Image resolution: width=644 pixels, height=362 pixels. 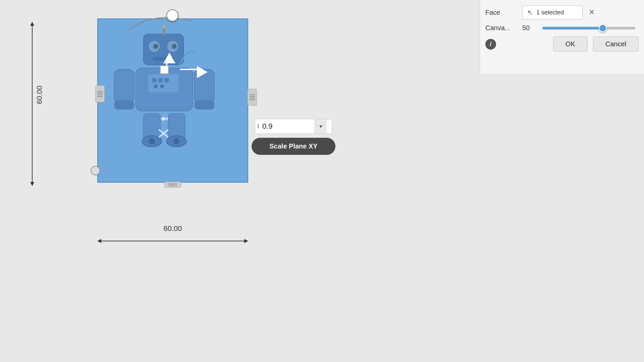 I want to click on height-label: 60.00, so click(x=40, y=95).